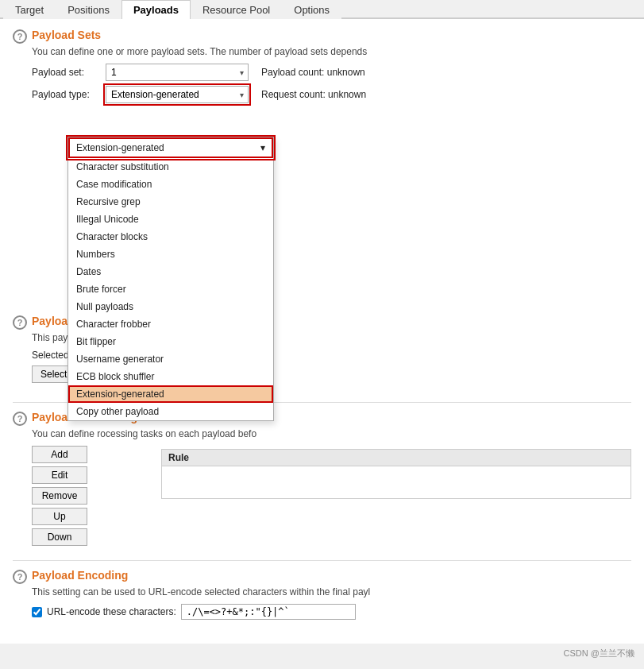 The height and width of the screenshot is (669, 644). Describe the element at coordinates (171, 279) in the screenshot. I see `payload-type-dropdown-popup: Extension-generated ▾ Character substitu…` at that location.